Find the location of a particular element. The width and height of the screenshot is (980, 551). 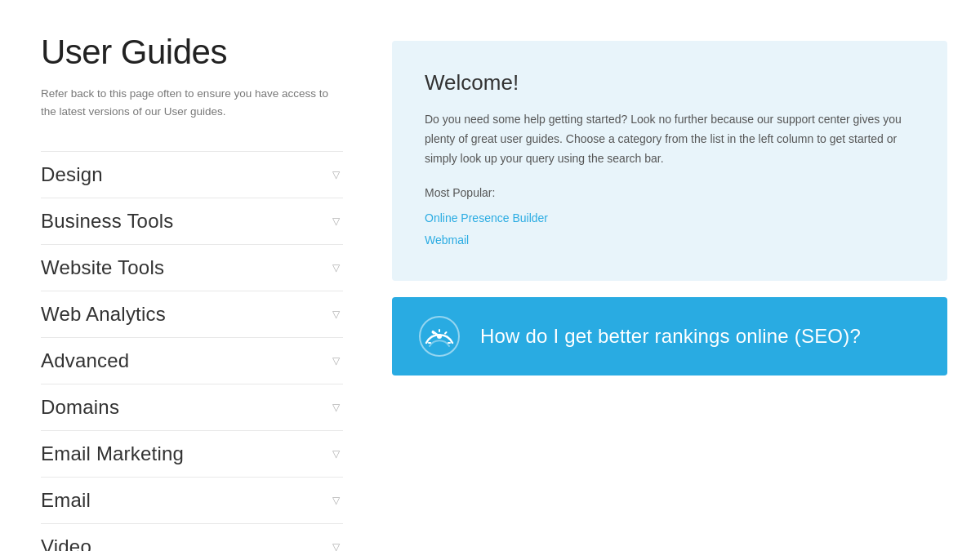

welcome-title: Welcome! is located at coordinates (670, 83).